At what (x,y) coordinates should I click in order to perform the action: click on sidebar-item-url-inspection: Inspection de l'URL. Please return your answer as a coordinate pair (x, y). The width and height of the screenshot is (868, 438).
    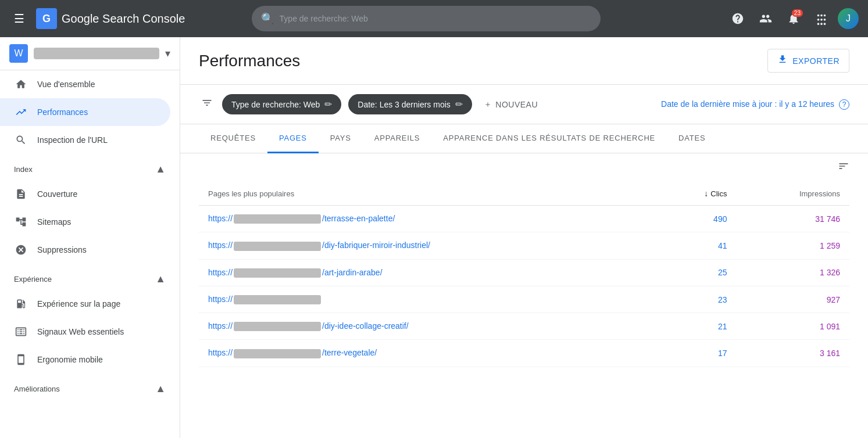
    Looking at the image, I should click on (85, 140).